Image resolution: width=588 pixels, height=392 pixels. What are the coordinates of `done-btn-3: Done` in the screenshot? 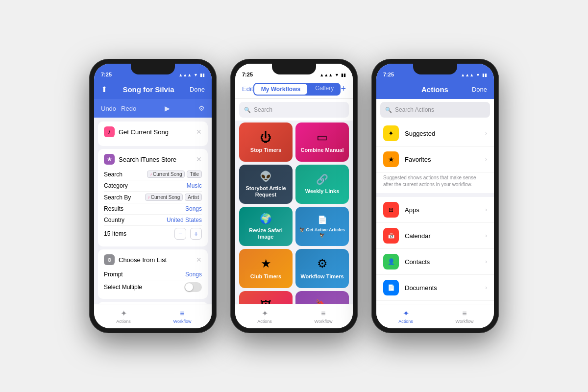 It's located at (479, 89).